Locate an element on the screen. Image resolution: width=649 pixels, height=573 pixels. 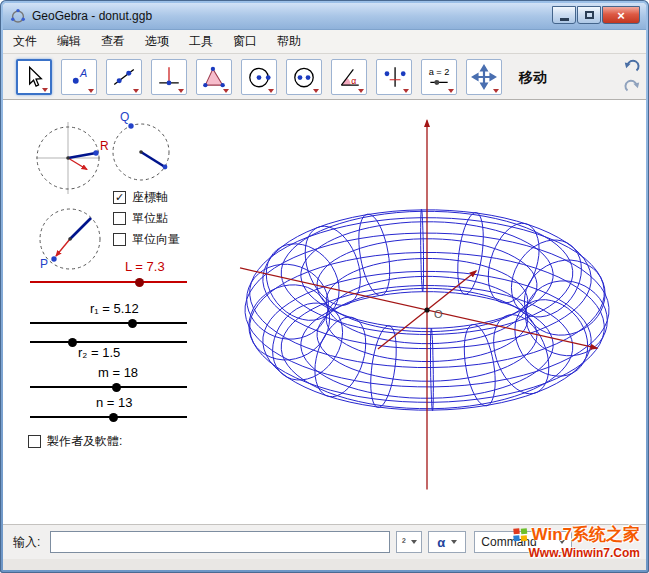
tool-conic-button is located at coordinates (304, 77).